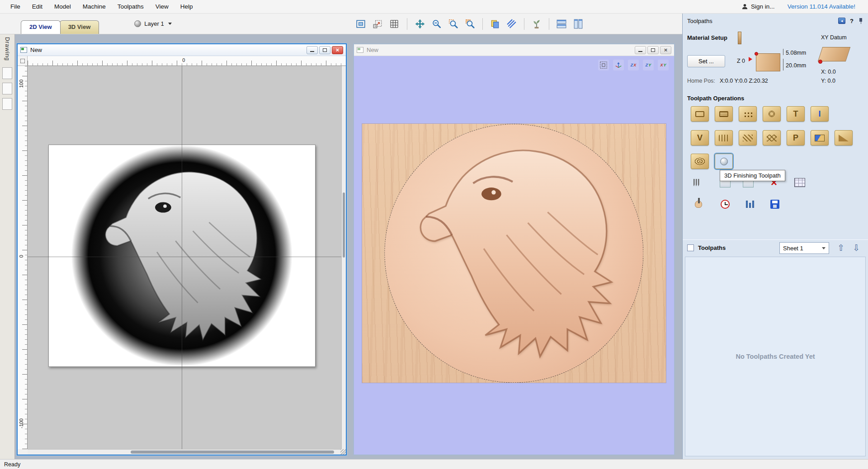 This screenshot has height=469, width=868. I want to click on menu-bar: File Edit Model Machine Toolpaths View H…, so click(434, 7).